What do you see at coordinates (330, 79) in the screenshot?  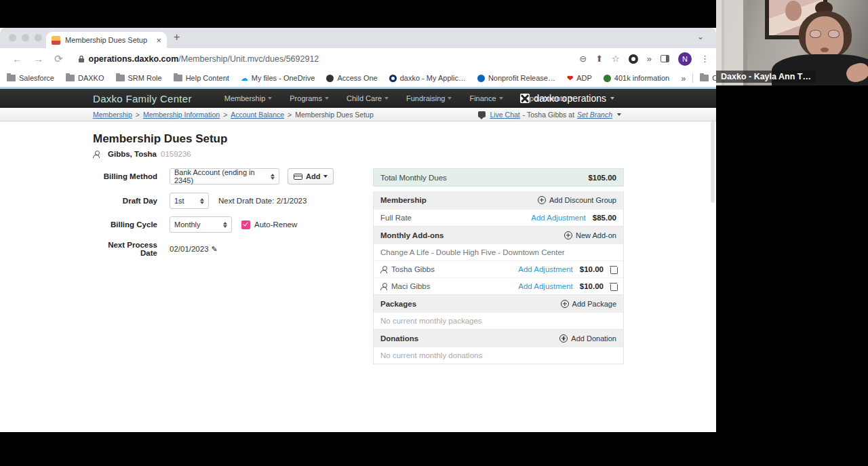 I see `globe-icon` at bounding box center [330, 79].